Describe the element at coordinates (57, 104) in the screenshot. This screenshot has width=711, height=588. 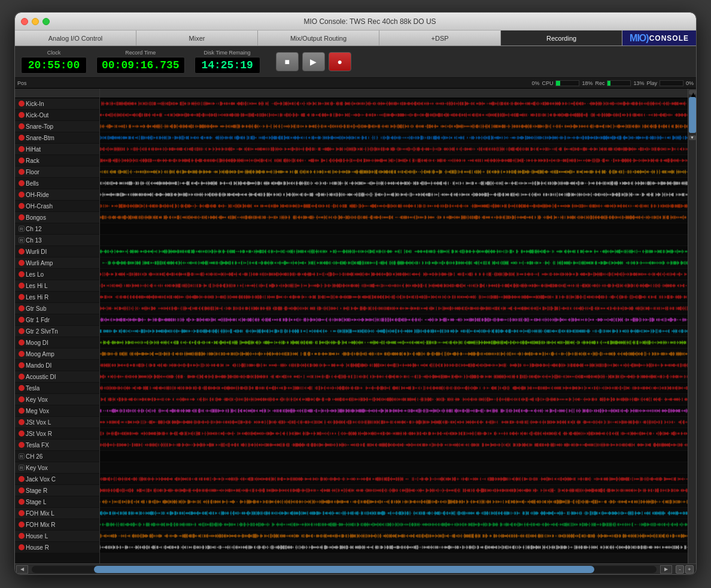
I see `track-row: Kick-In` at that location.